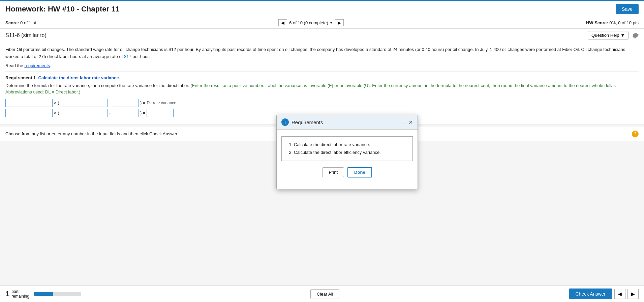  I want to click on hw-score-label: HW Score:, so click(597, 23).